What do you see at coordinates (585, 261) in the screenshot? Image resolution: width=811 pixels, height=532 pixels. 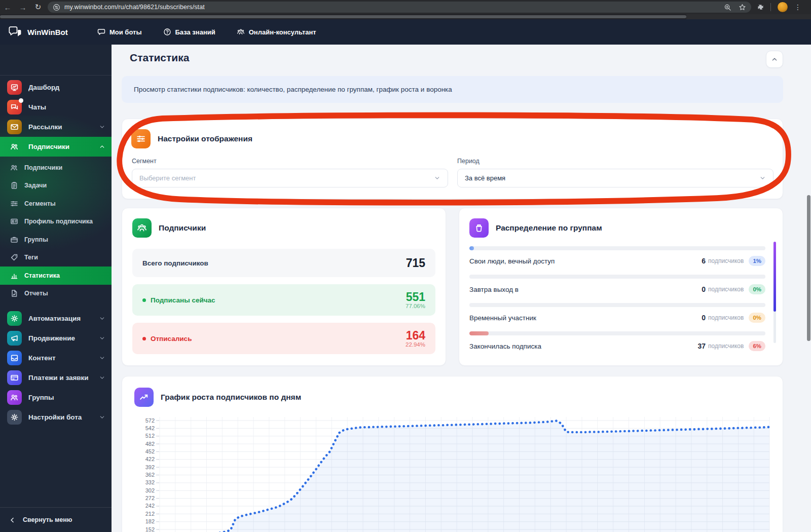 I see `group-label: Свои люди, вечный доступ` at bounding box center [585, 261].